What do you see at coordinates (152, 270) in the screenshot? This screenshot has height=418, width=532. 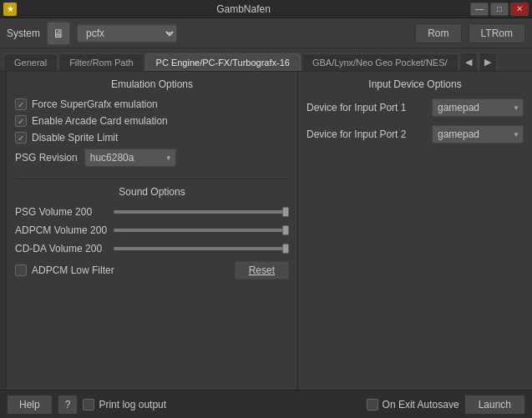 I see `adpcm-filter-row: ADPCM Low Filter Reset` at bounding box center [152, 270].